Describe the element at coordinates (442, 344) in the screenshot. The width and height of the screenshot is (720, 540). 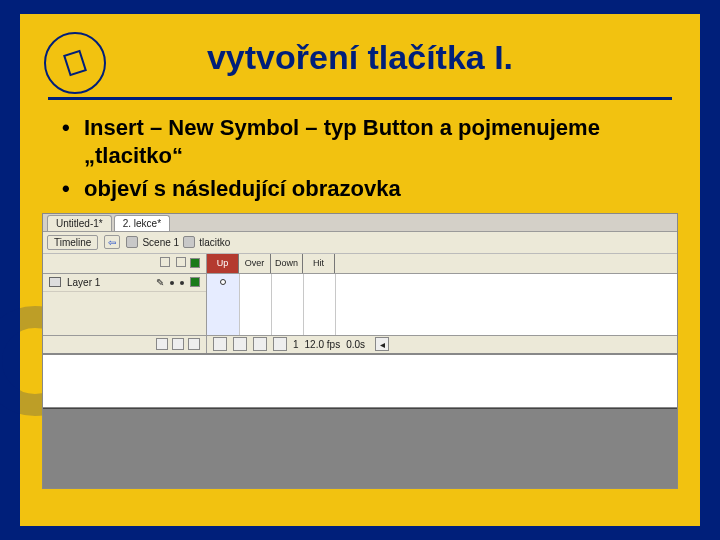
I see `timeline-status: 1 12.0 fps 0.0s ◂` at that location.